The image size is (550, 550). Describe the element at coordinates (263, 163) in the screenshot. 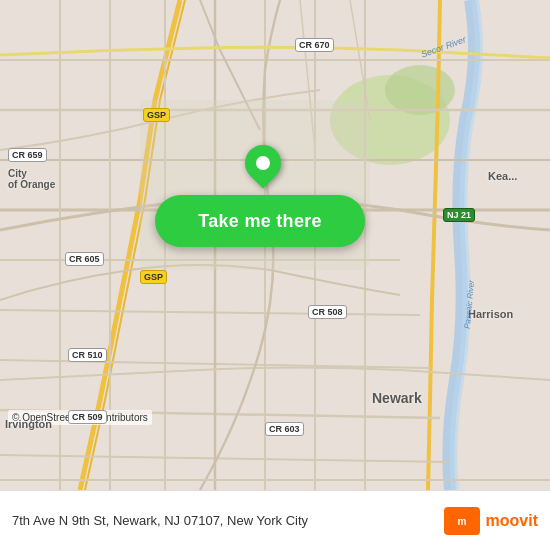

I see `location-pin` at that location.